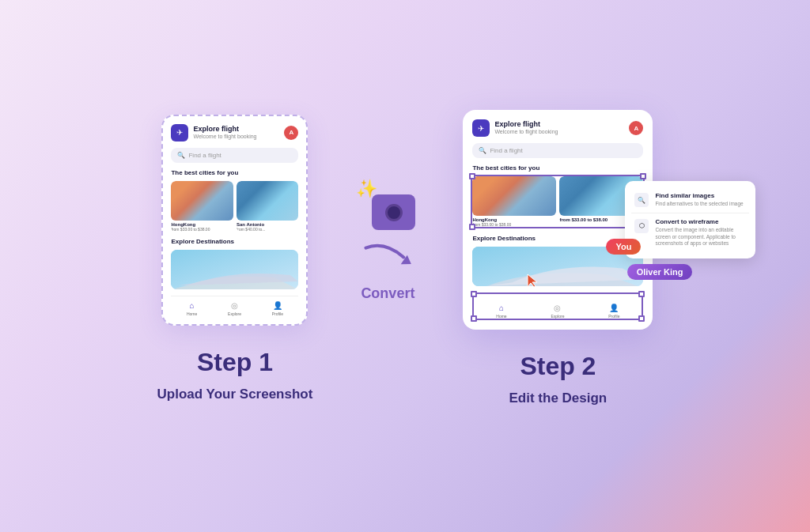  Describe the element at coordinates (642, 226) in the screenshot. I see `wireframe-icon: ⬡` at that location.